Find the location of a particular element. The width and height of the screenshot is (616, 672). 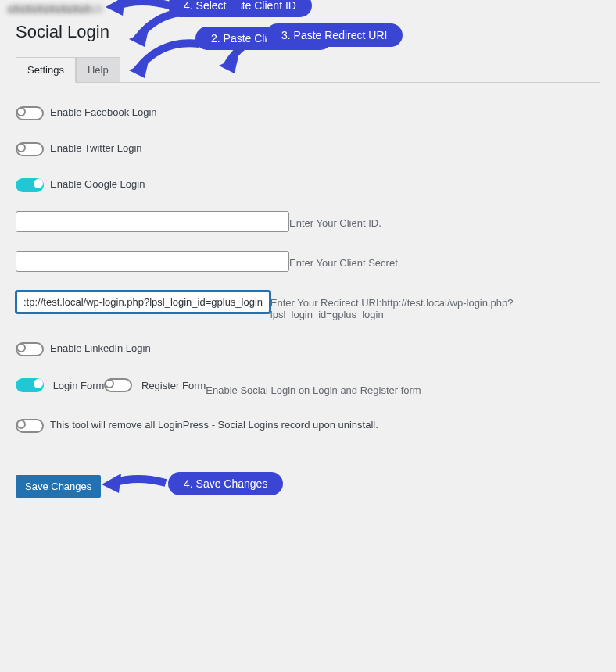

tab-settings: Settings is located at coordinates (45, 70).